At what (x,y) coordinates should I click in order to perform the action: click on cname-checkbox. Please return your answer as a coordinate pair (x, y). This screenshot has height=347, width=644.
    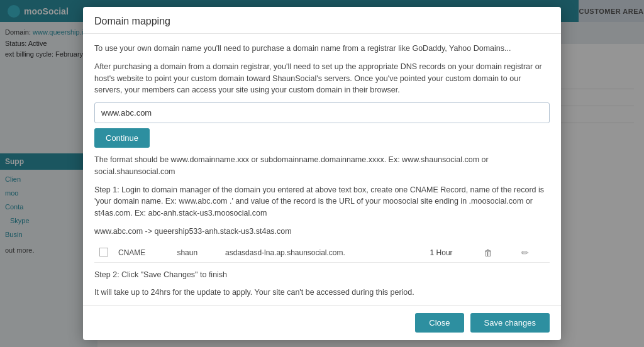
    Looking at the image, I should click on (104, 252).